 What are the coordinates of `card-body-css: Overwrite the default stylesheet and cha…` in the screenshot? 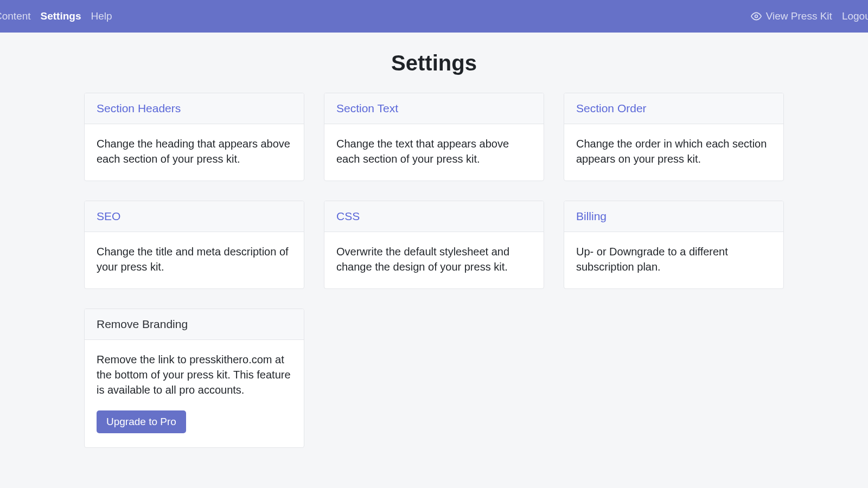 It's located at (434, 260).